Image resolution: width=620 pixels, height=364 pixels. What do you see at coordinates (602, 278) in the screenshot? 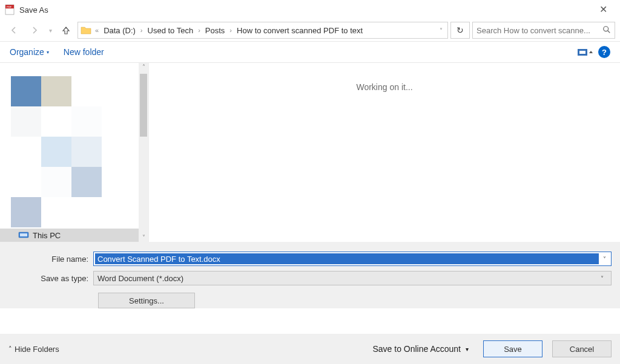
I see `type-dropdown-icon: ˅` at bounding box center [602, 278].